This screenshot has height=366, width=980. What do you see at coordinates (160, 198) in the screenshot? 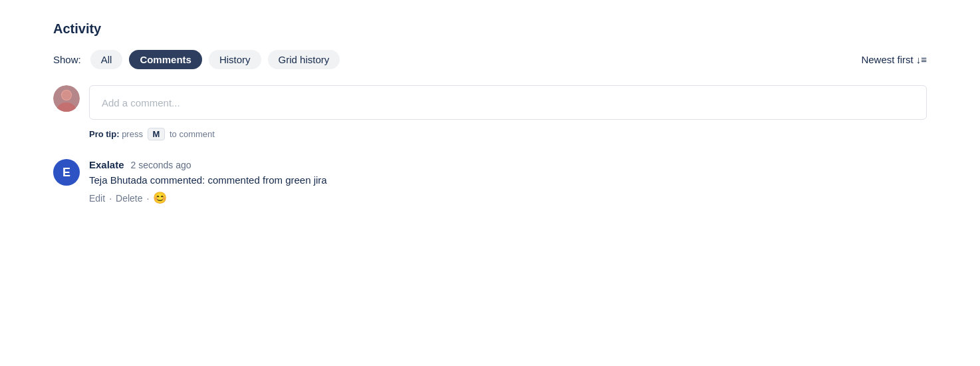
I see `emoji-reaction-button: 😊` at bounding box center [160, 198].